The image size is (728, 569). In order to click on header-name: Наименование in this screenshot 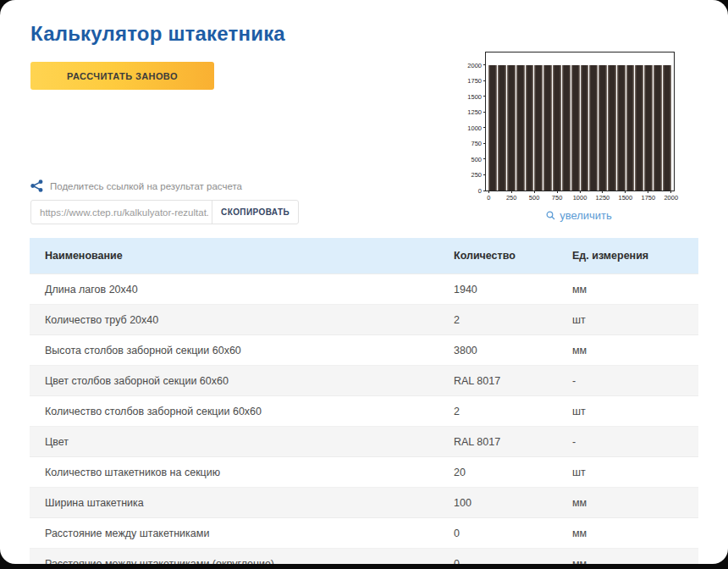, I will do `click(242, 256)`.